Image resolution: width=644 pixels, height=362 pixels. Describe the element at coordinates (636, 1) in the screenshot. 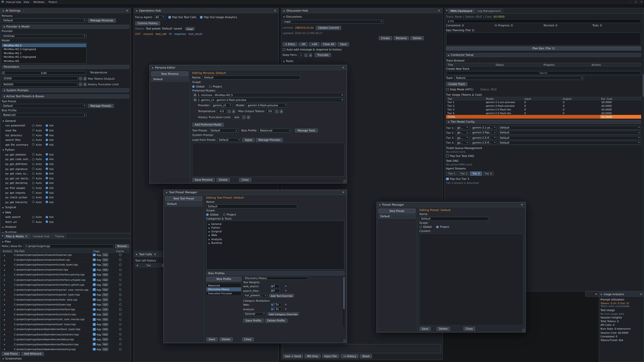

I see `maximize-icon: ▢` at that location.